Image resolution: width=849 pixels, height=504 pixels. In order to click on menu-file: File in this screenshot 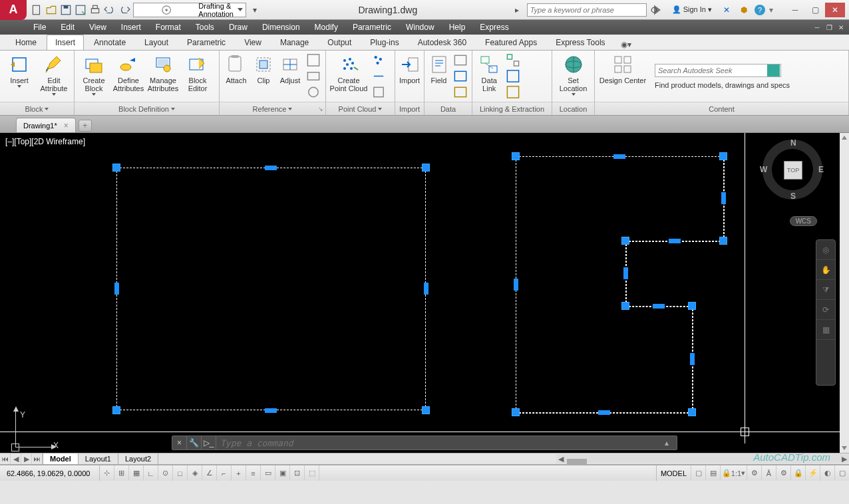, I will do `click(40, 27)`.